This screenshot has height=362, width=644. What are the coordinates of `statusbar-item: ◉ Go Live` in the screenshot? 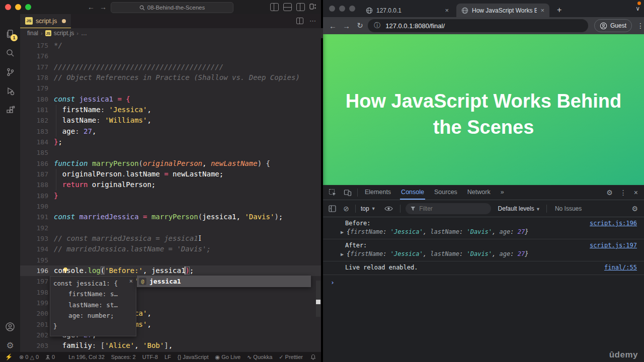 It's located at (228, 357).